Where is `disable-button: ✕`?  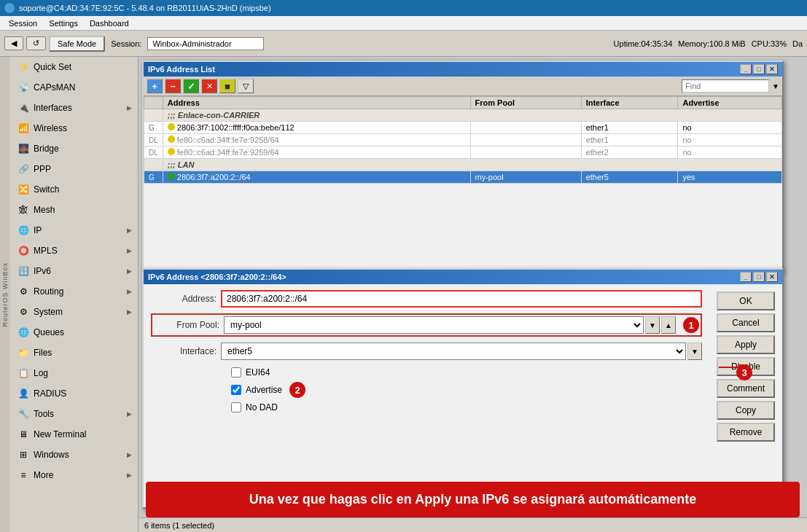
disable-button: ✕ is located at coordinates (209, 86).